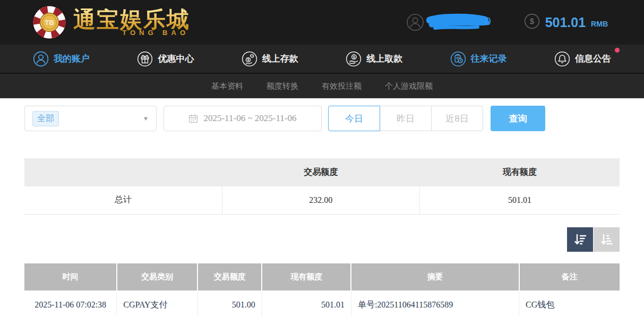 This screenshot has height=316, width=644. I want to click on col-header-summary: 摘要, so click(435, 277).